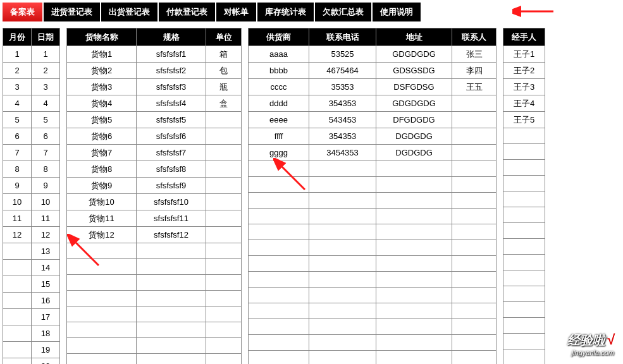 This screenshot has height=364, width=623. What do you see at coordinates (46, 120) in the screenshot?
I see `table-cell: 5` at bounding box center [46, 120].